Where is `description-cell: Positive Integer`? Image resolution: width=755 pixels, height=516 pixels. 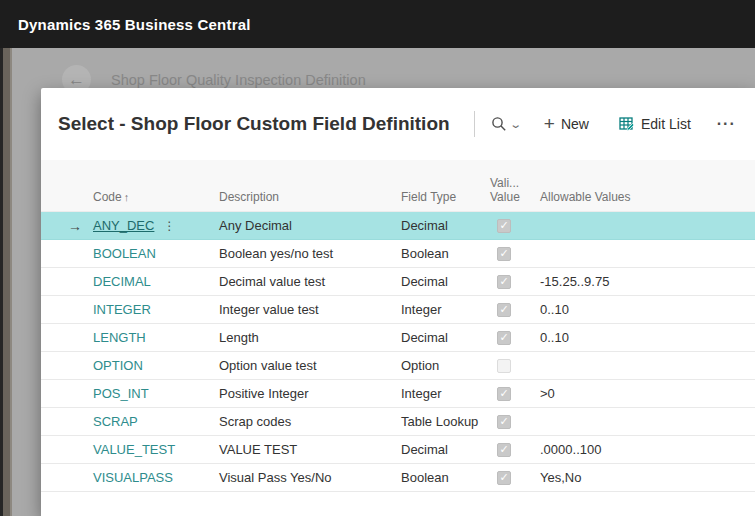 description-cell: Positive Integer is located at coordinates (302, 394).